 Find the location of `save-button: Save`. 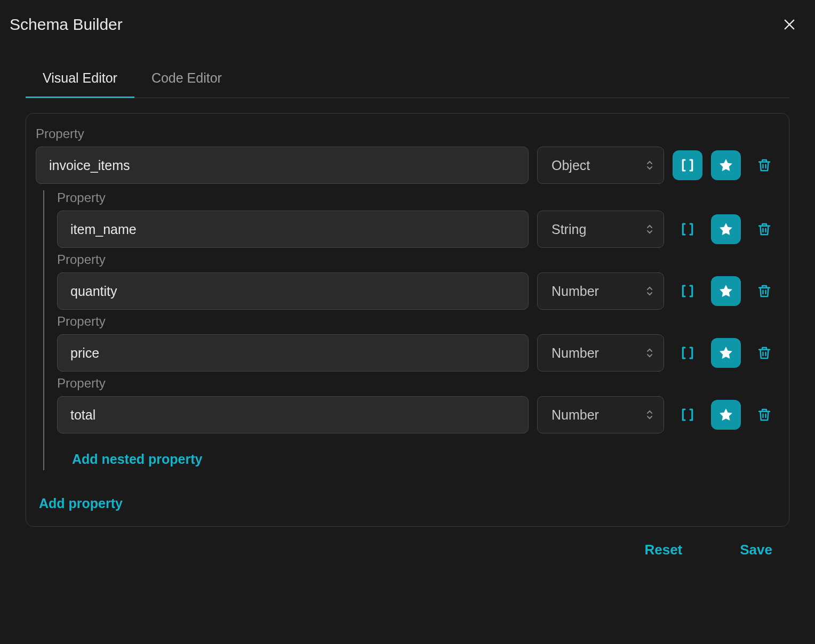

save-button: Save is located at coordinates (756, 550).